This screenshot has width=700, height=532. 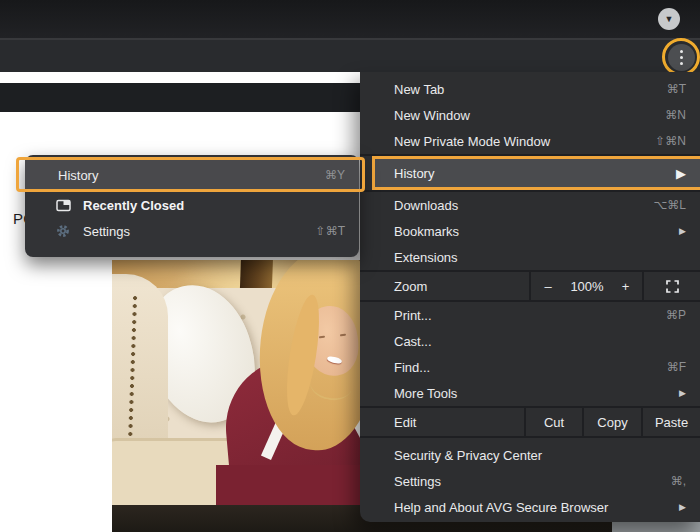 What do you see at coordinates (426, 394) in the screenshot?
I see `more-tools-label: More Tools` at bounding box center [426, 394].